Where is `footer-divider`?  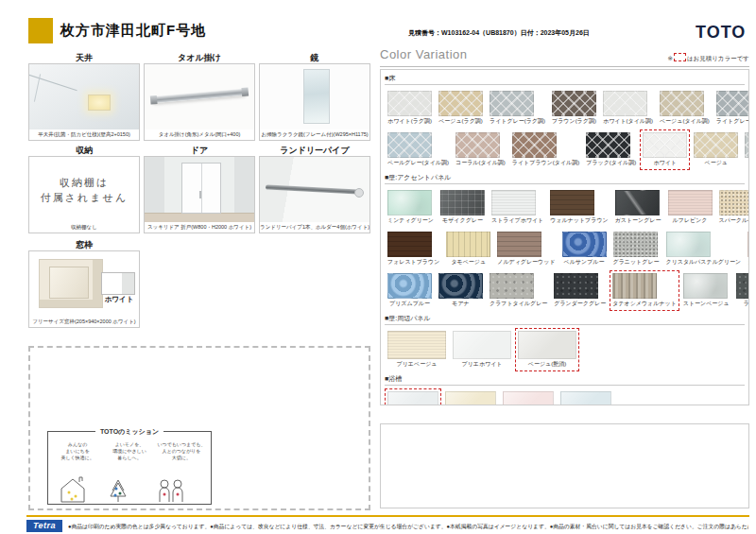
footer-divider is located at coordinates (387, 516).